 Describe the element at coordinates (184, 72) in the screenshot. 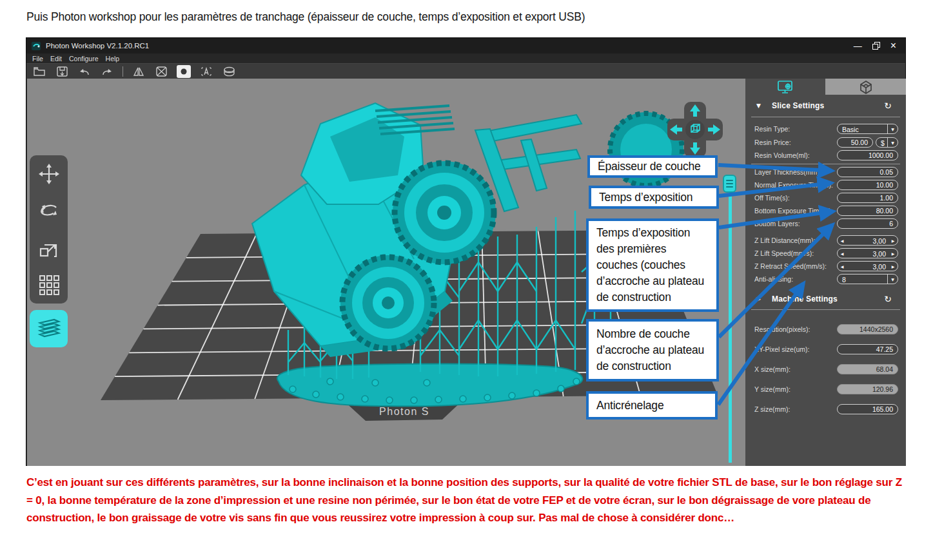

I see `hole-icon` at that location.